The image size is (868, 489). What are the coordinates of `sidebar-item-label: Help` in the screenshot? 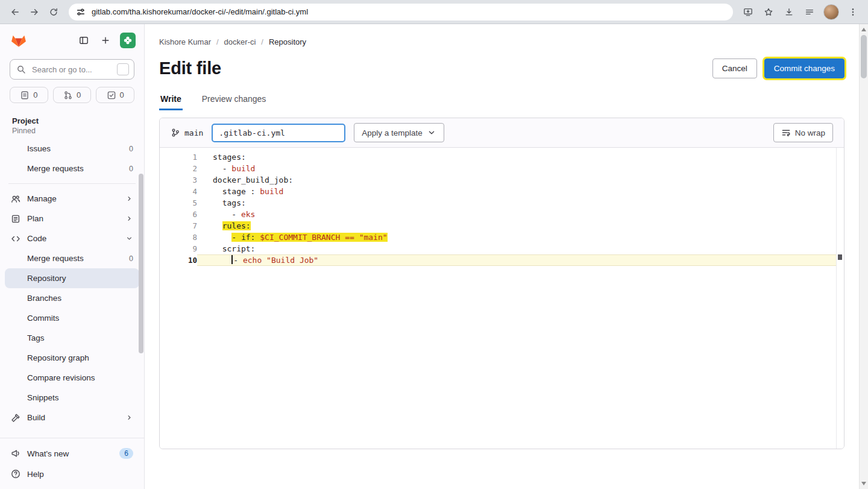 It's located at (36, 474).